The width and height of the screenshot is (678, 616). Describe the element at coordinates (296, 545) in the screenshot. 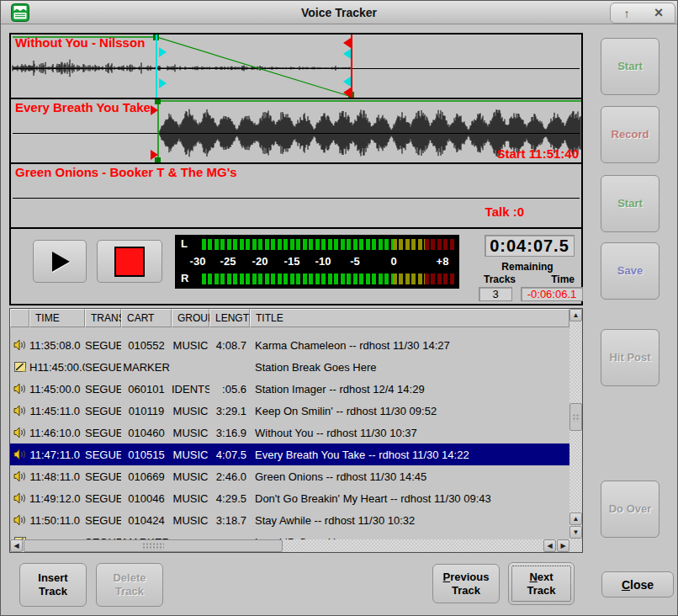

I see `horizontal-scrollbar: ◀ ◀ ▶` at that location.